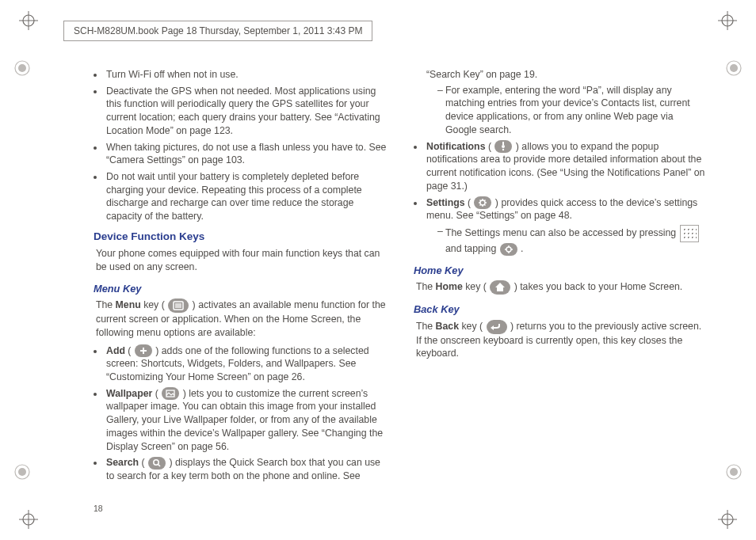  What do you see at coordinates (240, 318) in the screenshot?
I see `menu-key-paragraph: The Menu key ( ) activates an available …` at bounding box center [240, 318].